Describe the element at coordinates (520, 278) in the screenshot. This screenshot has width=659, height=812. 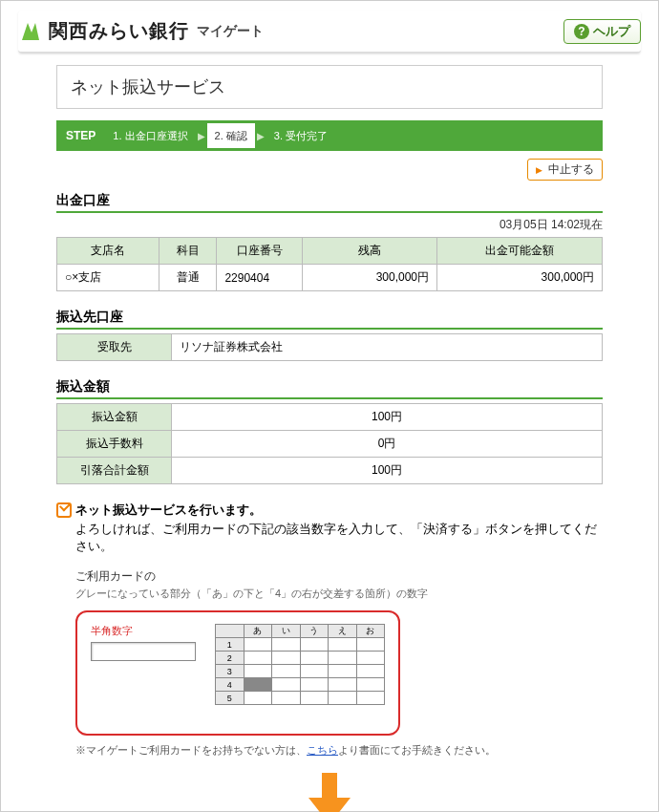
I see `cell-available: 300,000円` at that location.